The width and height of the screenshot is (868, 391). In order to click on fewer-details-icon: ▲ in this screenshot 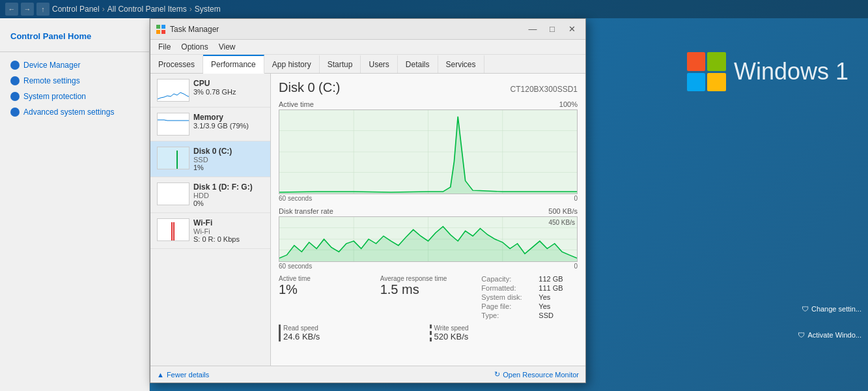, I will do `click(160, 375)`.